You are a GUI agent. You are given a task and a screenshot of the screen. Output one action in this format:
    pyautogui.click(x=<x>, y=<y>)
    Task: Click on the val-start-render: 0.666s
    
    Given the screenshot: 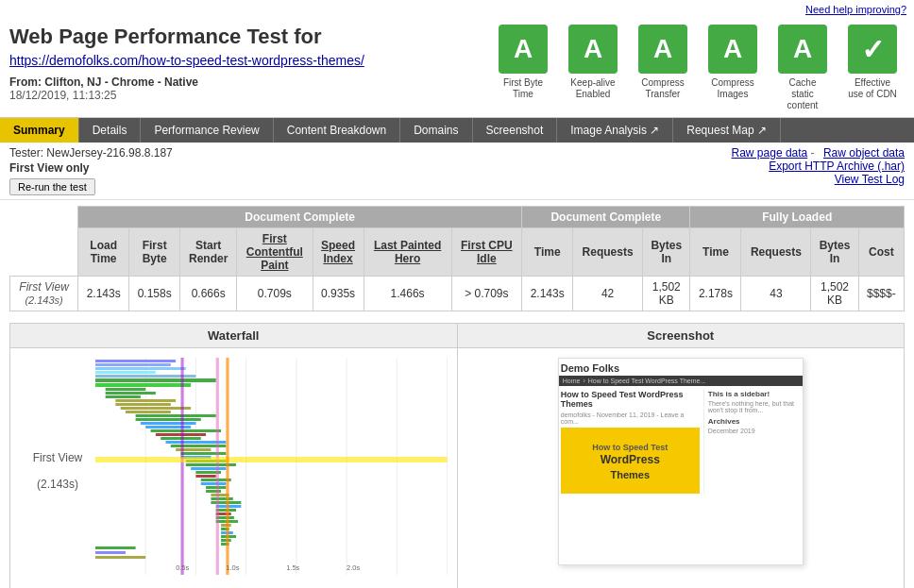 What is the action you would take?
    pyautogui.click(x=209, y=294)
    